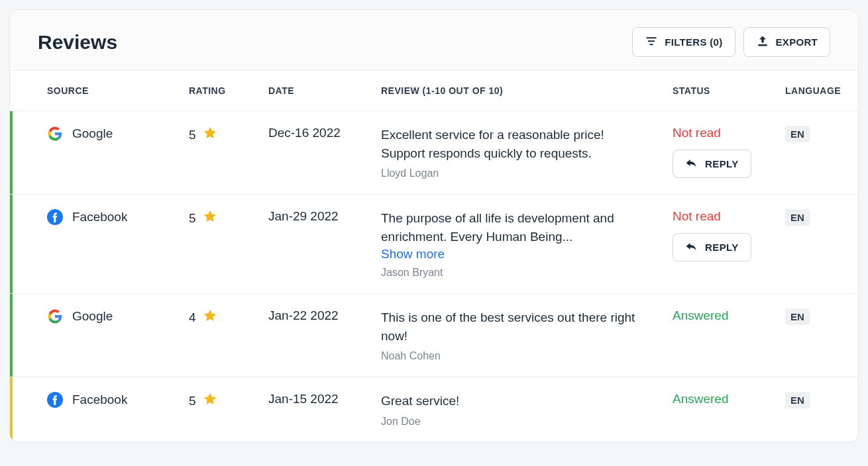 The width and height of the screenshot is (868, 466). What do you see at coordinates (514, 273) in the screenshot?
I see `review-author: Jason Bryant` at bounding box center [514, 273].